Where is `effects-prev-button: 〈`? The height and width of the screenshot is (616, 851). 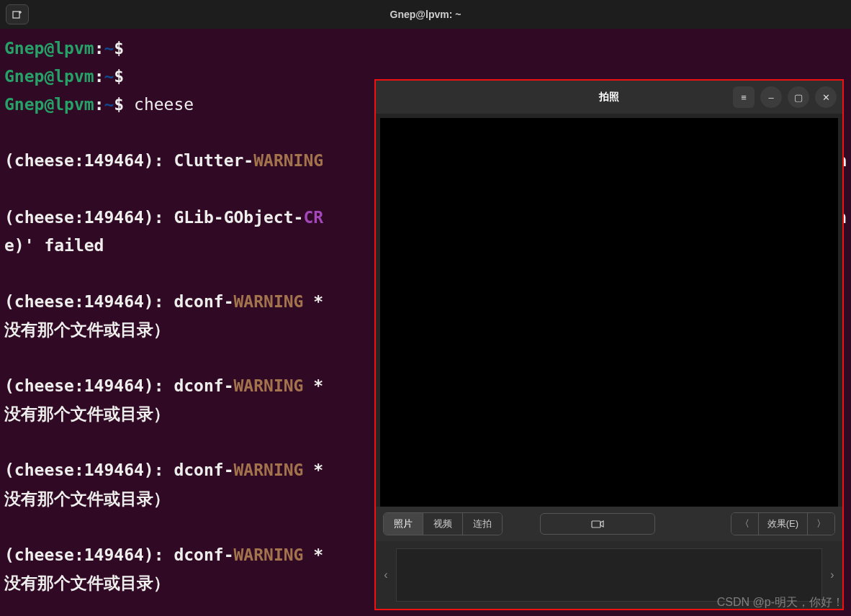 effects-prev-button: 〈 is located at coordinates (745, 524).